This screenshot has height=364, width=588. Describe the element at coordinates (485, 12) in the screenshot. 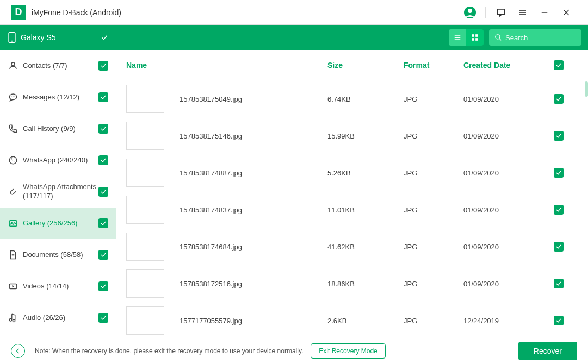

I see `divider` at that location.